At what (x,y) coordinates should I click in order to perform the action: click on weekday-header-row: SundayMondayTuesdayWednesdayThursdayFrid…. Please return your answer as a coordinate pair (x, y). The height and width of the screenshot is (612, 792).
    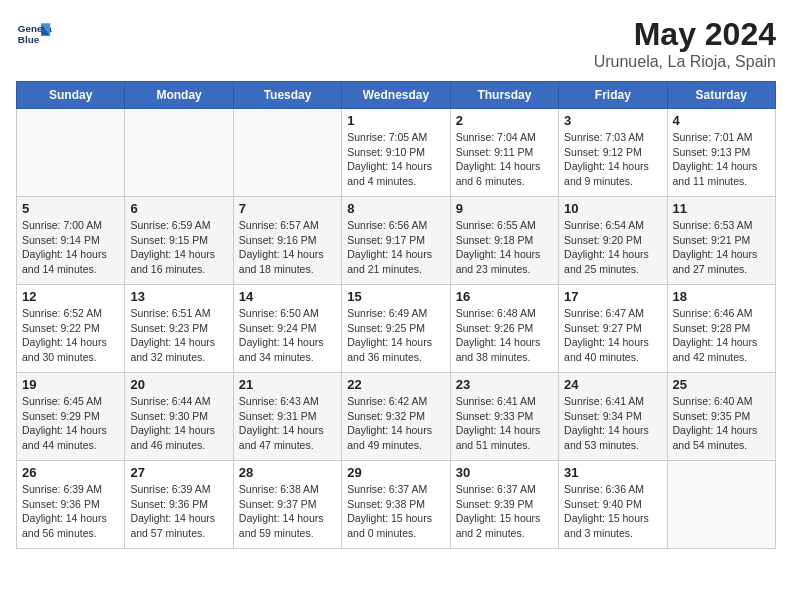
    Looking at the image, I should click on (396, 96).